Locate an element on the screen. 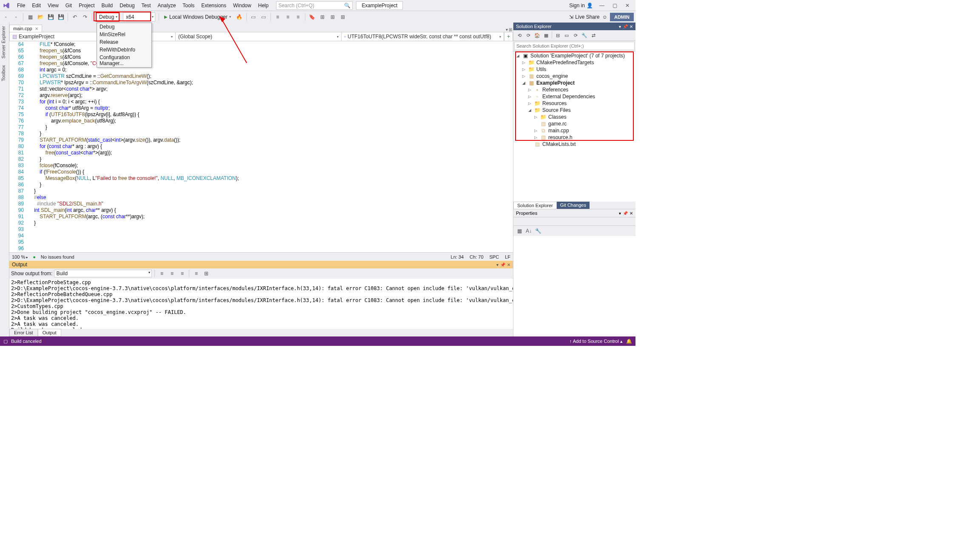 The image size is (980, 533). open-icon: 📂 is located at coordinates (40, 17).